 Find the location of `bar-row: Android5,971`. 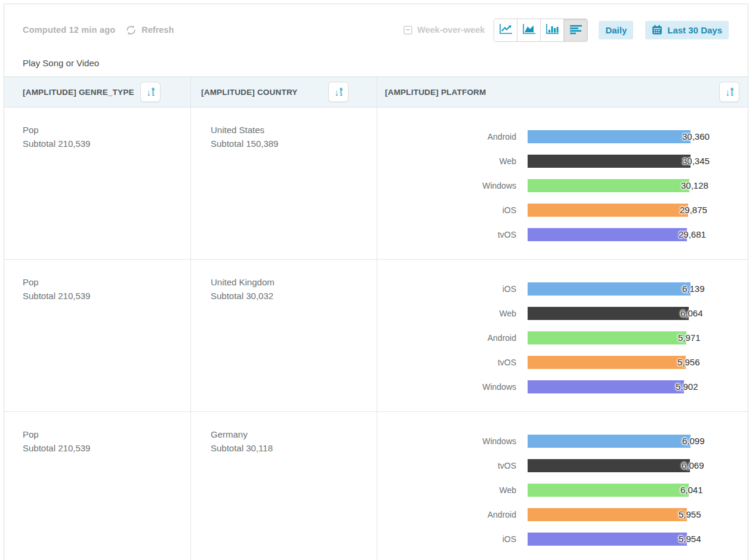

bar-row: Android5,971 is located at coordinates (562, 338).